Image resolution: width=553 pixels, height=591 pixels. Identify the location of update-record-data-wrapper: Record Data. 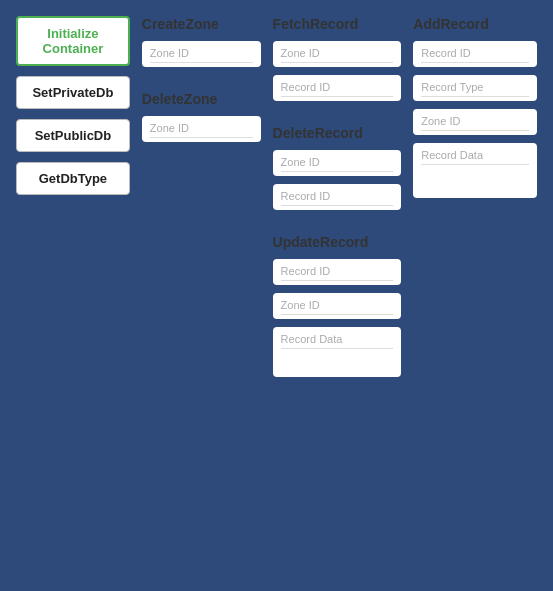
(338, 352).